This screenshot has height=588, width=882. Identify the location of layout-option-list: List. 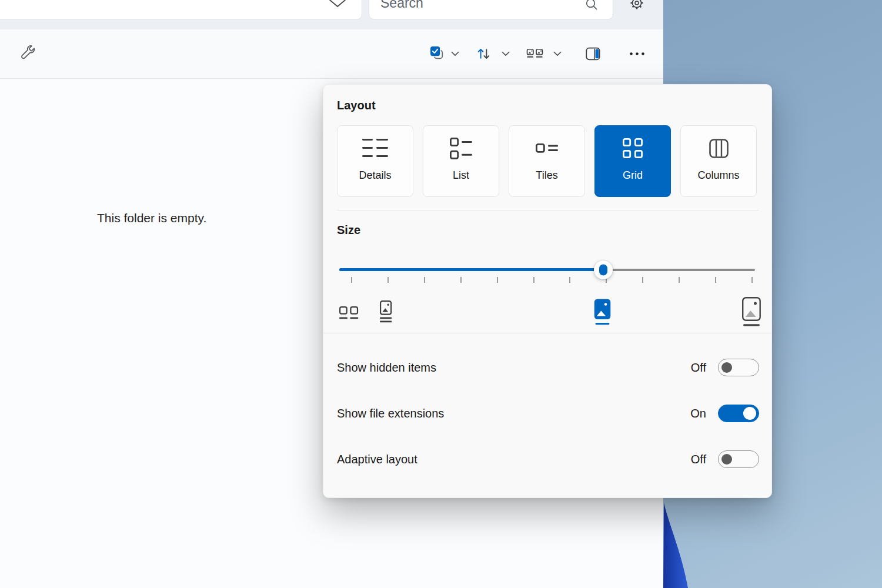
(461, 161).